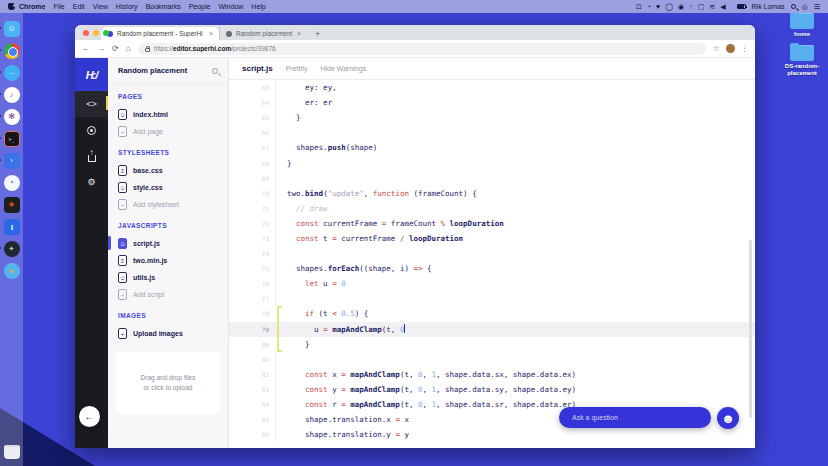  What do you see at coordinates (728, 418) in the screenshot?
I see `help-smiley-button: ☻` at bounding box center [728, 418].